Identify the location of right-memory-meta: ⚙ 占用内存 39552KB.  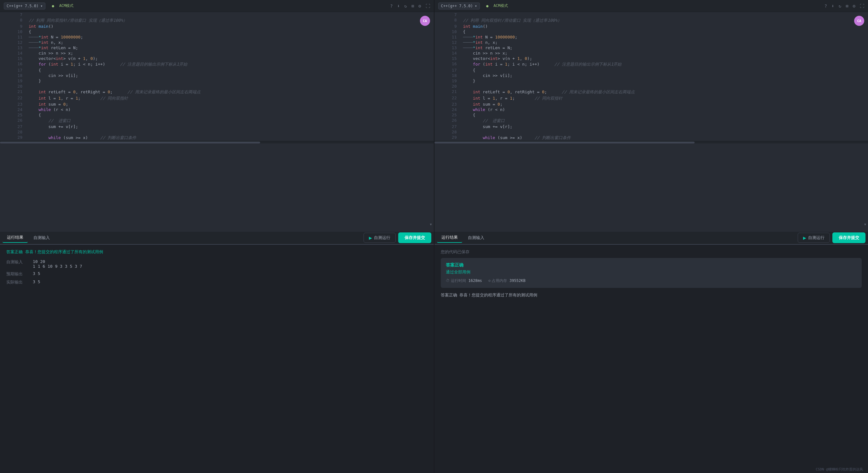
(507, 281).